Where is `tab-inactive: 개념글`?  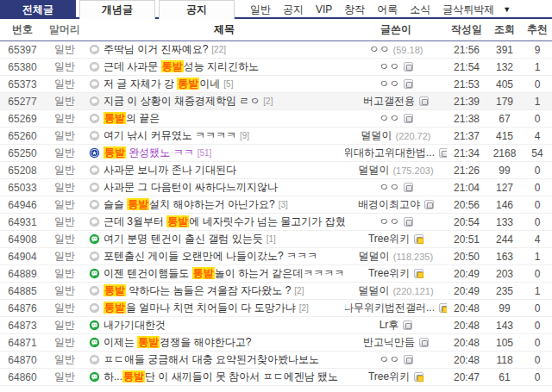 tab-inactive: 개념글 is located at coordinates (117, 9).